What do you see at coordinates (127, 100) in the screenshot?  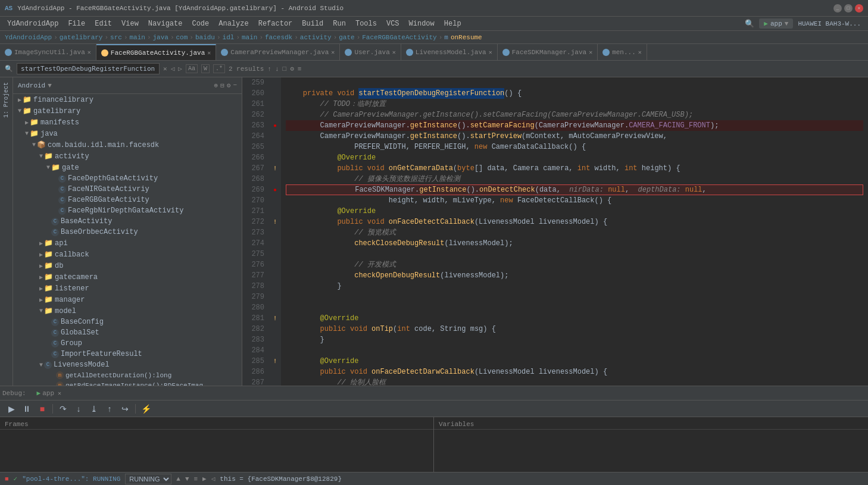 I see `tree-financelibrary: ▶ 📁 financelibrary` at bounding box center [127, 100].